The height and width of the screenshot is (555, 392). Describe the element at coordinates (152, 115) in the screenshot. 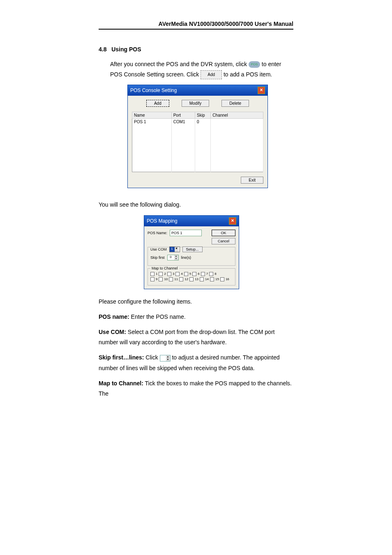

I see `col-name: Name` at that location.